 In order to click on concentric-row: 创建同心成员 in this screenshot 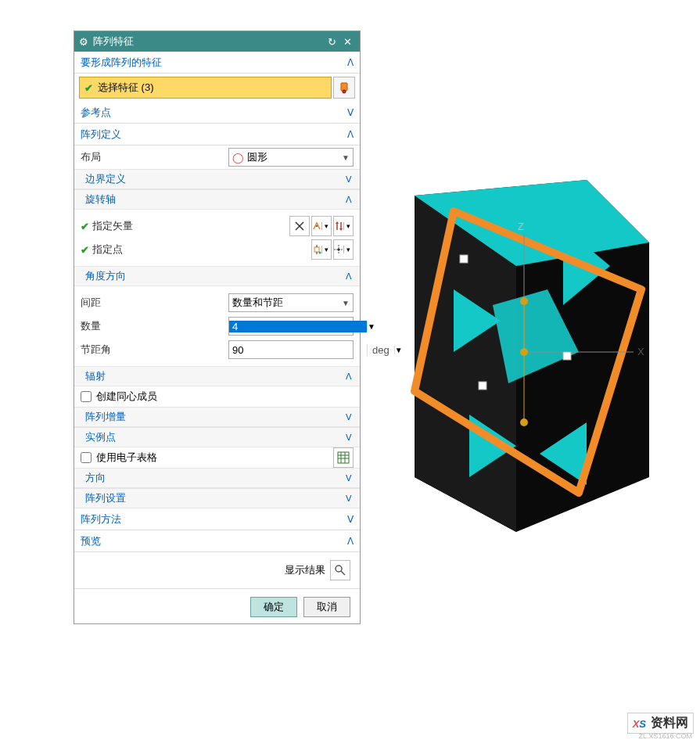, I will do `click(217, 397)`.